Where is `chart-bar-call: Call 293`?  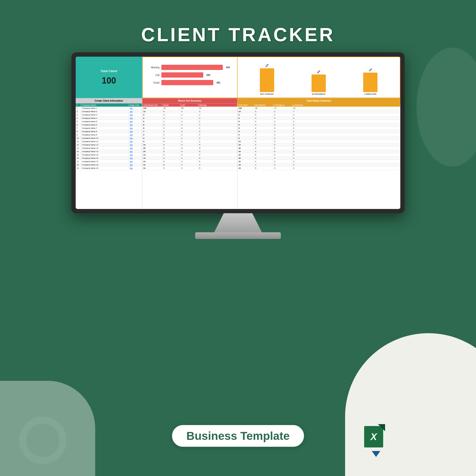
chart-bar-call: Call 293 is located at coordinates (190, 75).